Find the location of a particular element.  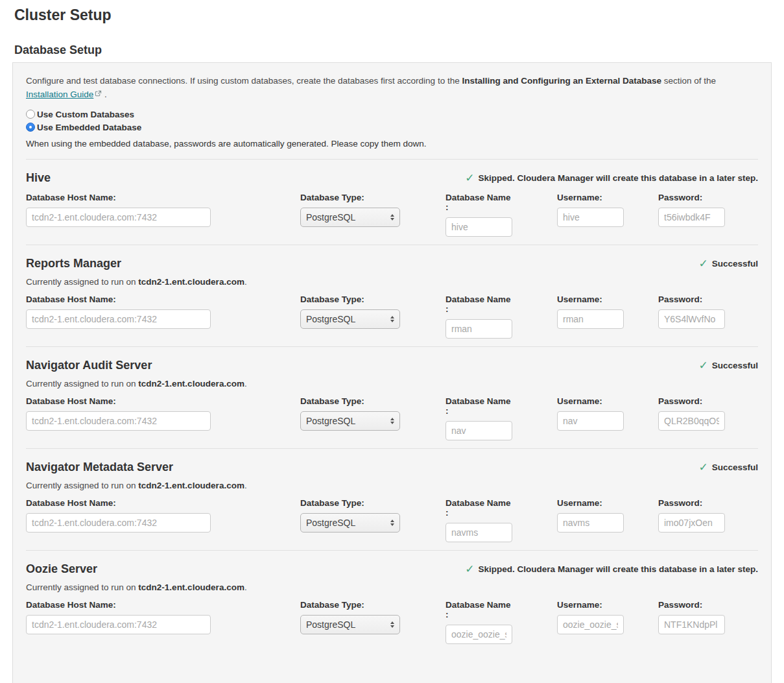

external-link-icon is located at coordinates (99, 95).